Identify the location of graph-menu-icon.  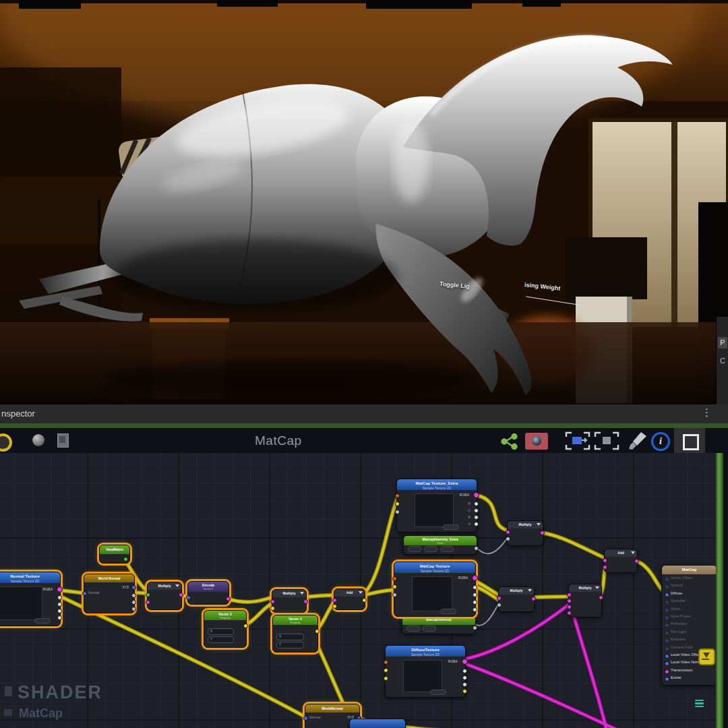
(700, 704).